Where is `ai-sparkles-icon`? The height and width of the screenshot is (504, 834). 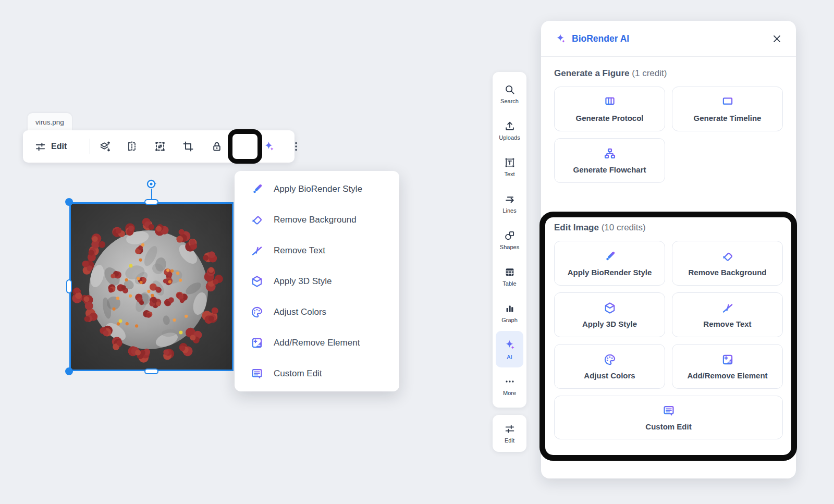
ai-sparkles-icon is located at coordinates (269, 146).